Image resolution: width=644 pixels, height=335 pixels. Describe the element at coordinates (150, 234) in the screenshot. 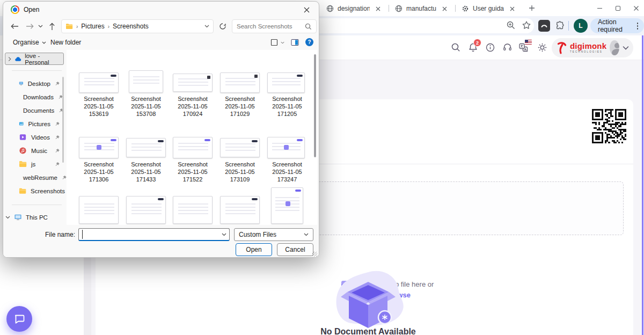

I see `file-name-input` at that location.